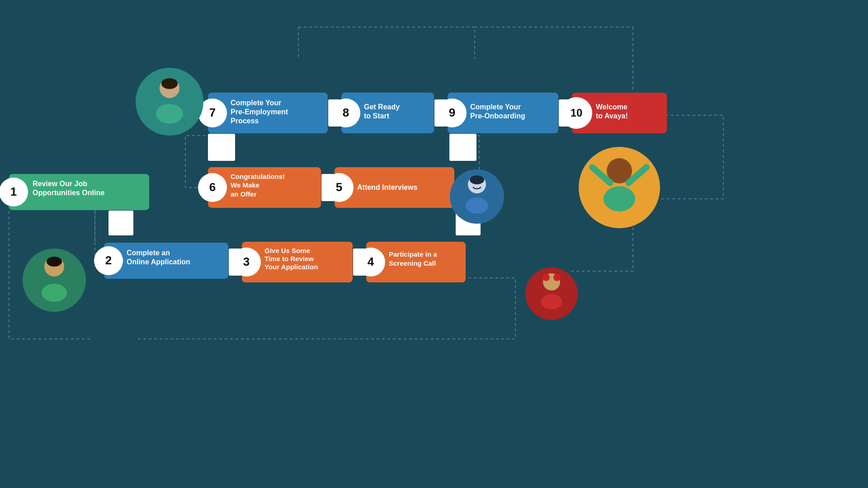 The width and height of the screenshot is (868, 488). Describe the element at coordinates (69, 192) in the screenshot. I see `step-1-label-2: Opportunities Online` at that location.